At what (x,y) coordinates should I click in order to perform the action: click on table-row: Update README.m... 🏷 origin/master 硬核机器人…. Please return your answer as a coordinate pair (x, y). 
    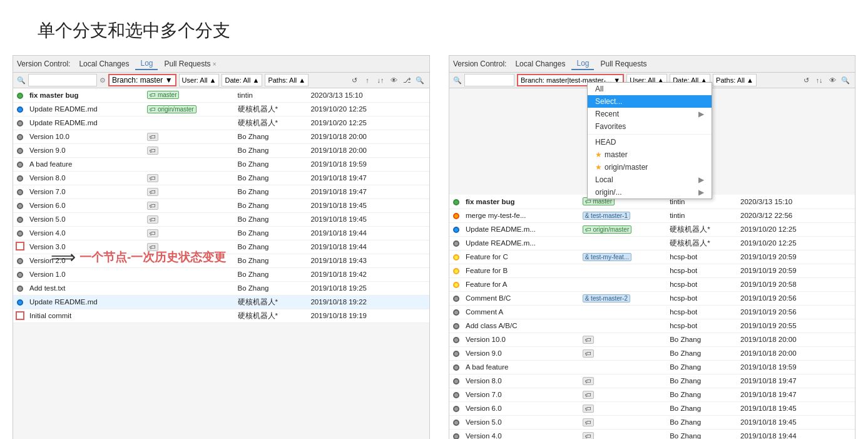
    Looking at the image, I should click on (652, 229).